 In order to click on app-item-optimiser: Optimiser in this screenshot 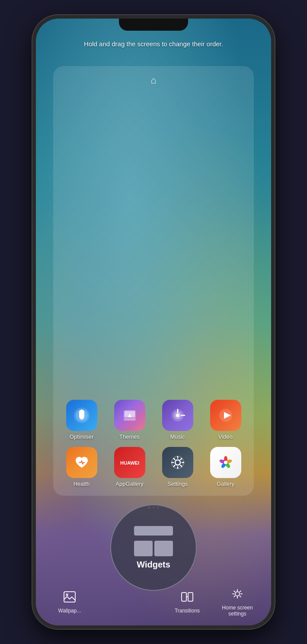, I will do `click(82, 420)`.